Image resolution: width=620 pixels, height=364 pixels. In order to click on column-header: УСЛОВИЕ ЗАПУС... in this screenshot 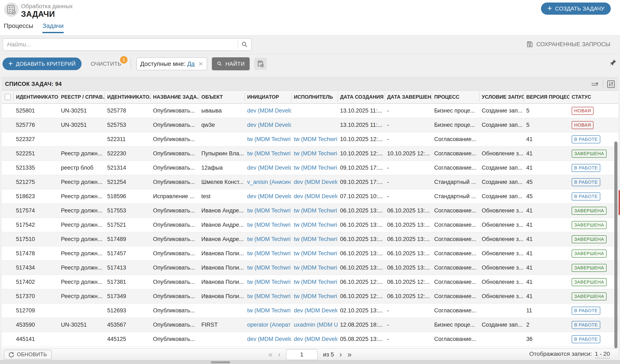, I will do `click(501, 97)`.